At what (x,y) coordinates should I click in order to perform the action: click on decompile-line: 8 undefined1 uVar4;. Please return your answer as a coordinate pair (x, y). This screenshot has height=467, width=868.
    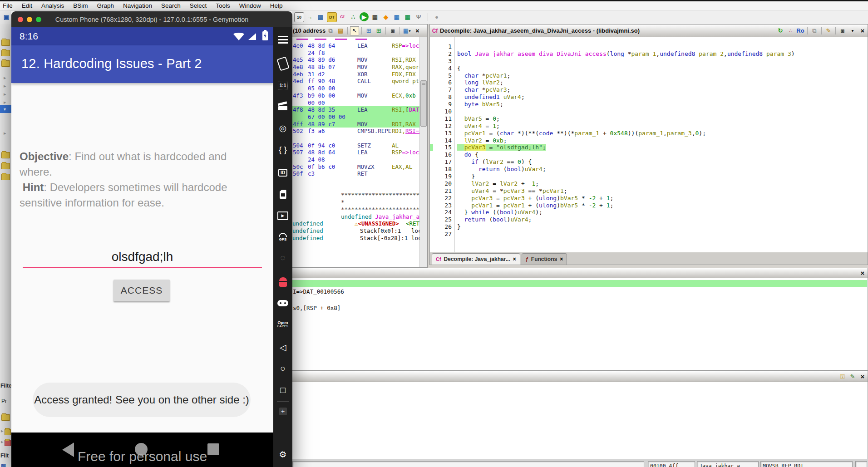
    Looking at the image, I should click on (649, 97).